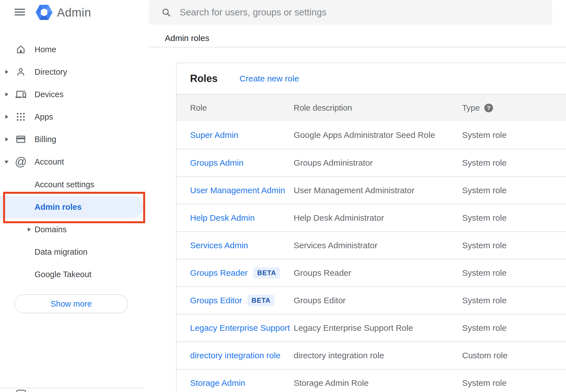 This screenshot has height=392, width=566. I want to click on role-description: directory integration role, so click(378, 355).